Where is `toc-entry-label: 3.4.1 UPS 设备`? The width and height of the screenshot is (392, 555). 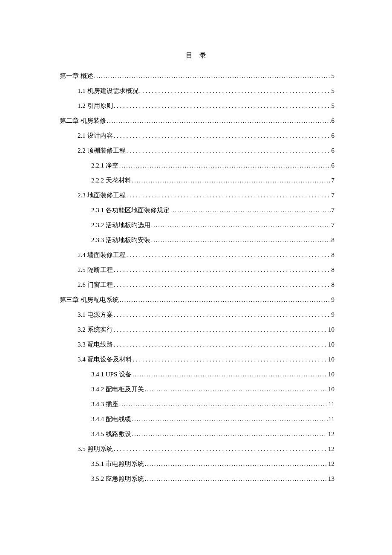 toc-entry-label: 3.4.1 UPS 设备 is located at coordinates (112, 374).